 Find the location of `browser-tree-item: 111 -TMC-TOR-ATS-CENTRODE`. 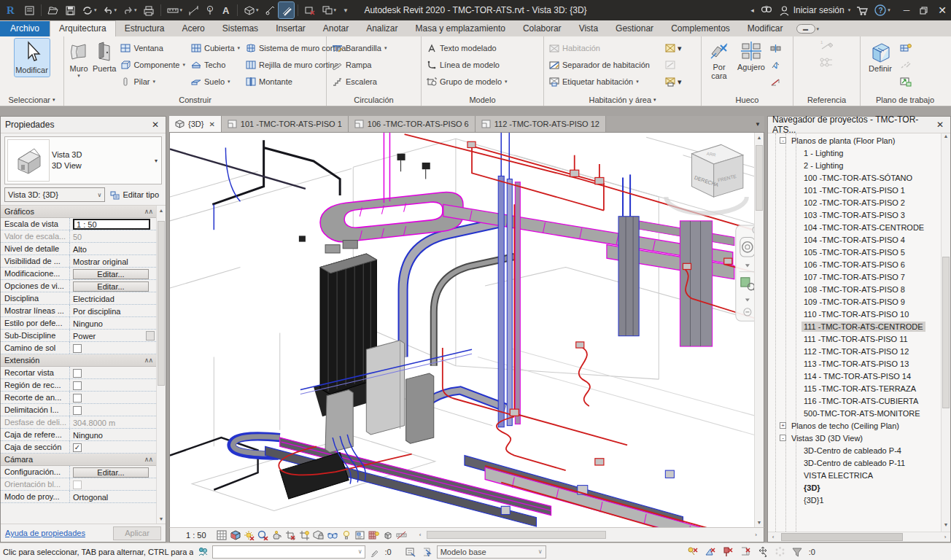

browser-tree-item: 111 -TMC-TOR-ATS-CENTRODE is located at coordinates (855, 327).